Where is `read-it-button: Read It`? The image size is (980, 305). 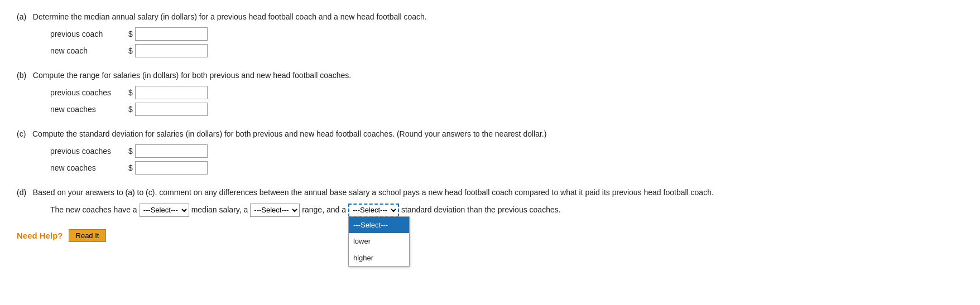
read-it-button: Read It is located at coordinates (88, 235).